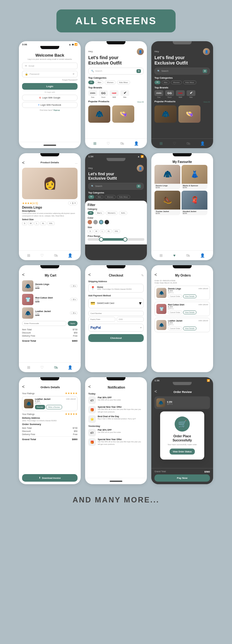  What do you see at coordinates (165, 114) in the screenshot?
I see `product-card-dark-1: 🧥` at bounding box center [165, 114].